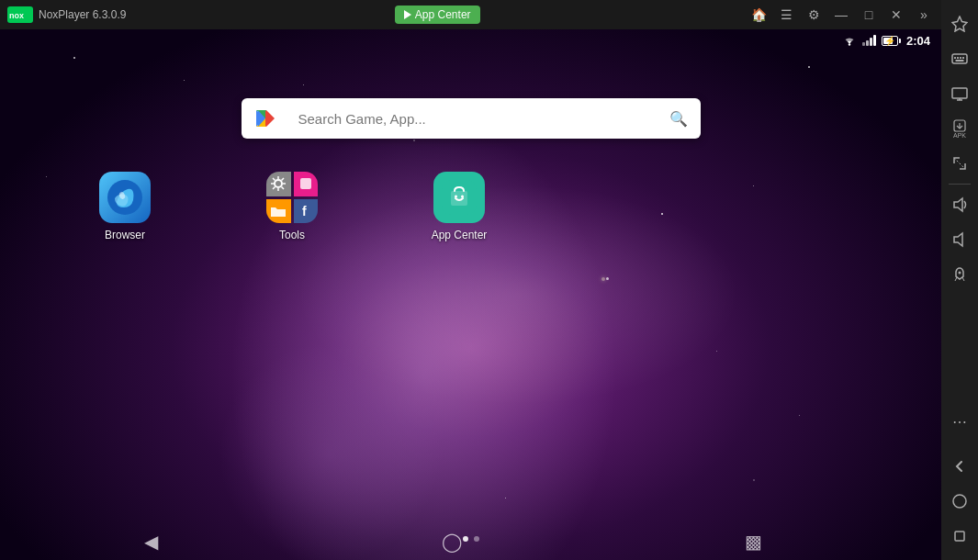  I want to click on browser-label: Browser, so click(125, 235).